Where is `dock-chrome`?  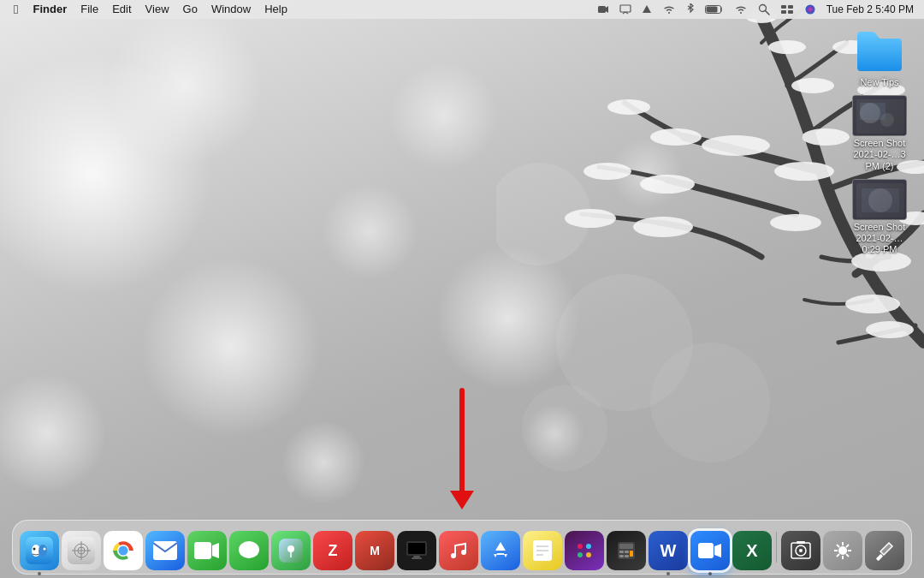 dock-chrome is located at coordinates (123, 551).